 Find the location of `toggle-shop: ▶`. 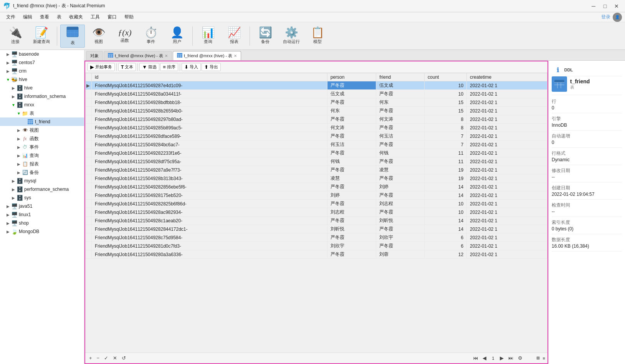

toggle-shop: ▶ is located at coordinates (8, 223).